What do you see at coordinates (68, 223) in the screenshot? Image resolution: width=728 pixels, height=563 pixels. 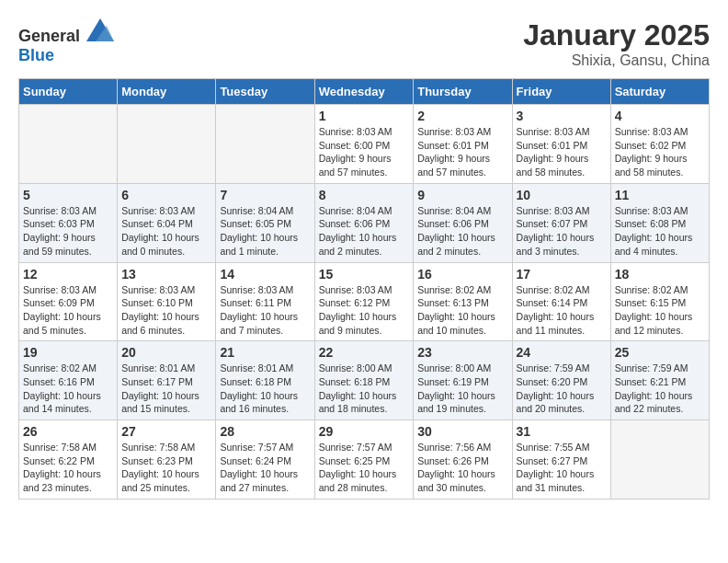 I see `day-cell: 5Sunrise: 8:03 AM Sunset: 6:03 PM Daylig…` at bounding box center [68, 223].